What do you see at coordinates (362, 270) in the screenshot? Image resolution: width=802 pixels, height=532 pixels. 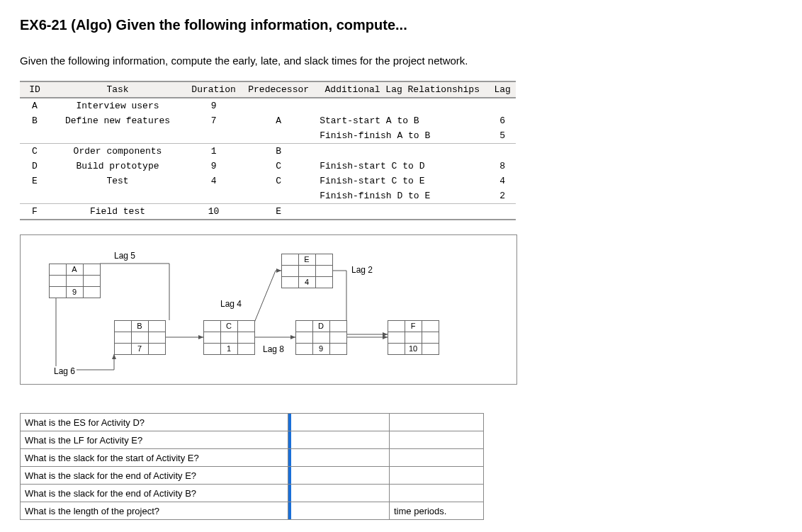 I see `lag-2-label: Lag 2` at bounding box center [362, 270].